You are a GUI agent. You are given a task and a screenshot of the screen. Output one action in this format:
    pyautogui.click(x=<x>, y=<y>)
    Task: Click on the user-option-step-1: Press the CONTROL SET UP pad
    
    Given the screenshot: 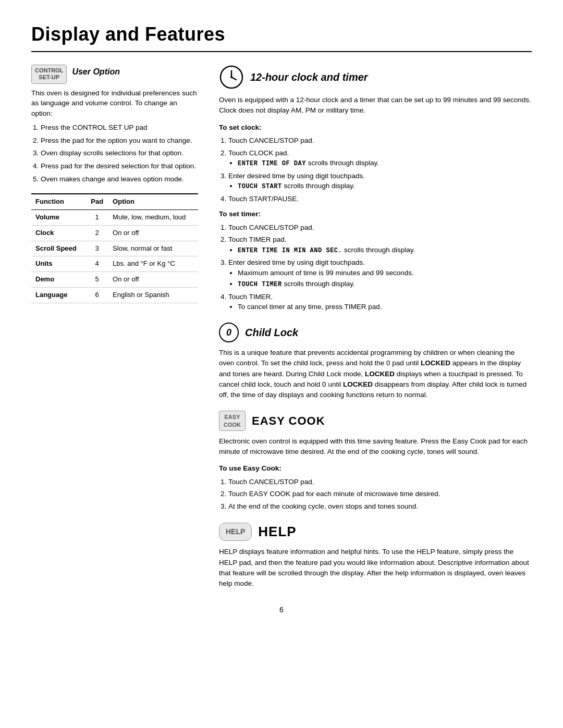 What is the action you would take?
    pyautogui.click(x=119, y=128)
    